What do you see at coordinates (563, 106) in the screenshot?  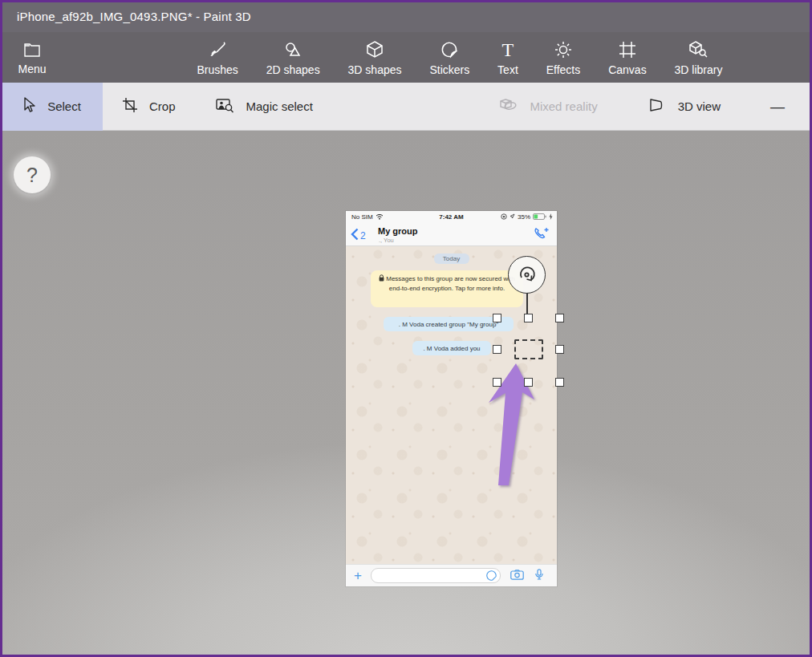 I see `mixed-reality-label: Mixed reality` at bounding box center [563, 106].